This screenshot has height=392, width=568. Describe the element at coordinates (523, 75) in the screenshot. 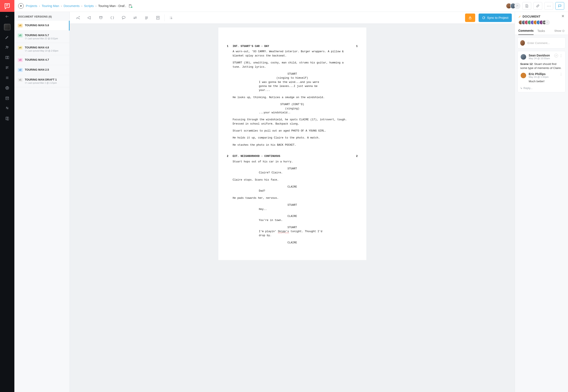

I see `reply-author-avatar` at that location.